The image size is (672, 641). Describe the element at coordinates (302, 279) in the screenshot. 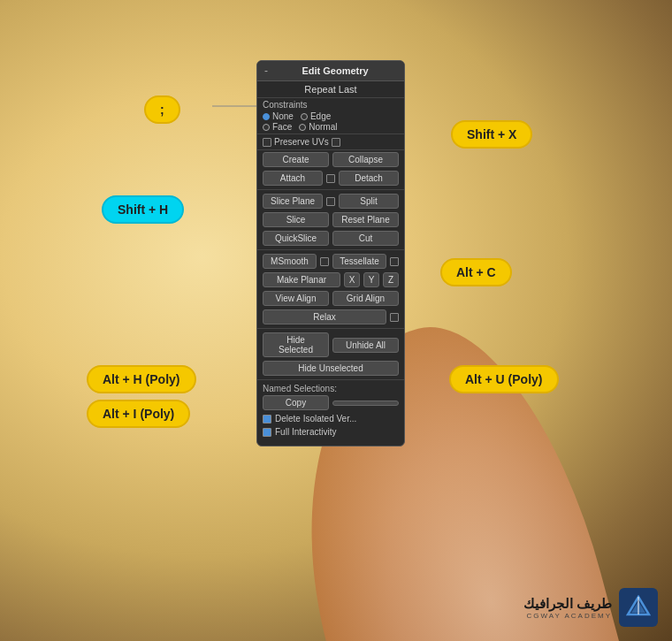

I see `make-planar-button: Make Planar` at that location.